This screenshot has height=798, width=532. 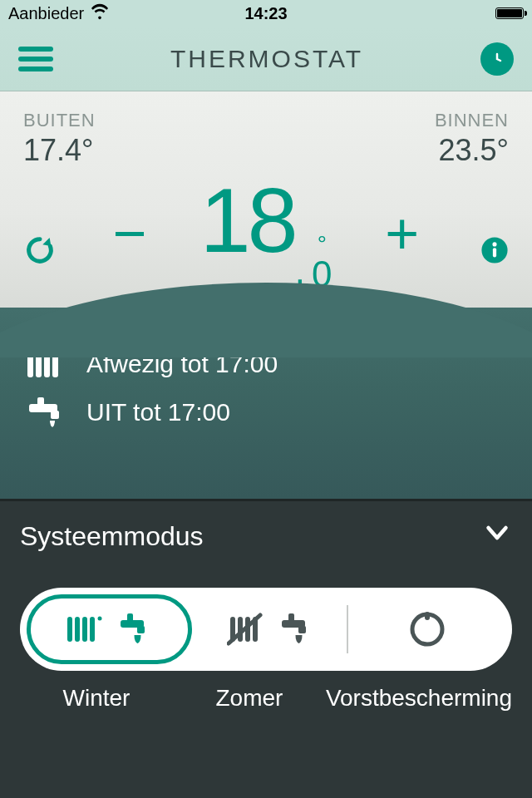 What do you see at coordinates (266, 629) in the screenshot?
I see `mode-selector` at bounding box center [266, 629].